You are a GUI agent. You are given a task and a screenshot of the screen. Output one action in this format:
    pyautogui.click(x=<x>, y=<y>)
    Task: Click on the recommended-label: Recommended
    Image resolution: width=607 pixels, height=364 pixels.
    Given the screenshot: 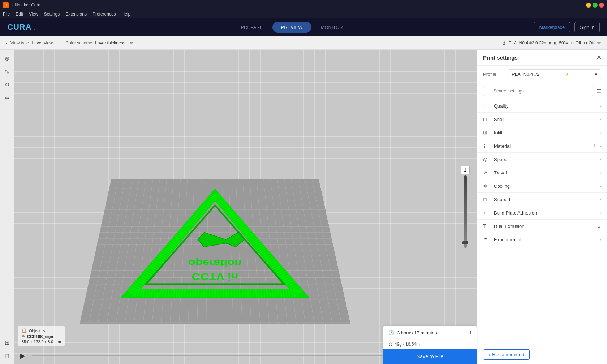 What is the action you would take?
    pyautogui.click(x=508, y=355)
    